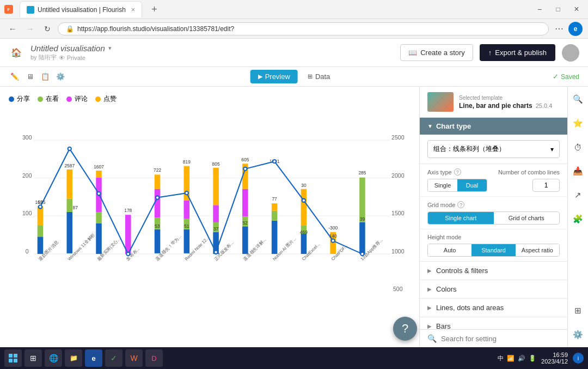 This screenshot has width=588, height=369. Describe the element at coordinates (99, 167) in the screenshot. I see `svg-text: 1607` at that location.